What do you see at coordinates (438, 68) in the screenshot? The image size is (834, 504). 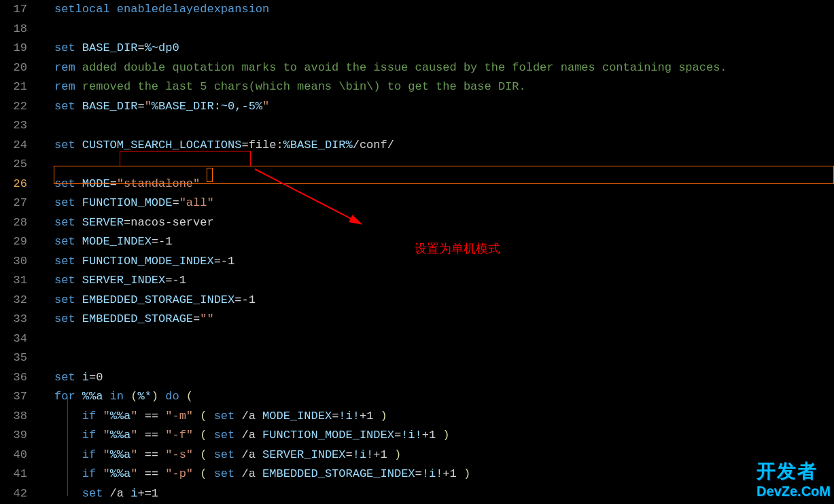 I see `code-line: rem added double quotation marks to avoi…` at bounding box center [438, 68].